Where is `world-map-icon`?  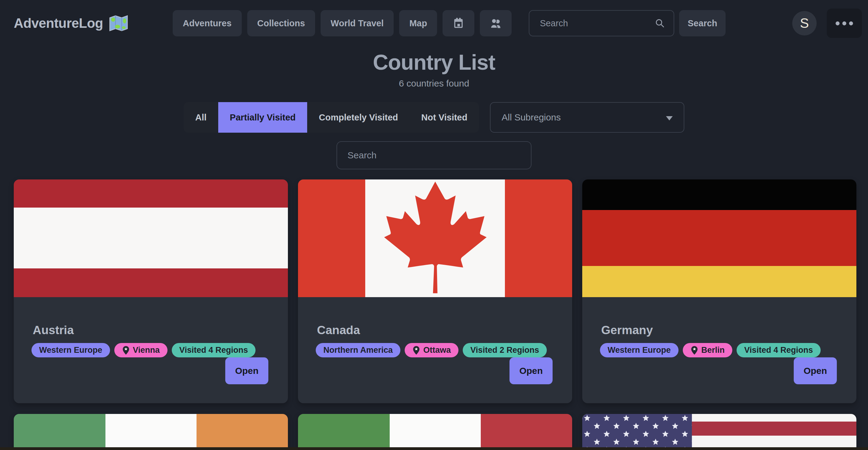 world-map-icon is located at coordinates (119, 23).